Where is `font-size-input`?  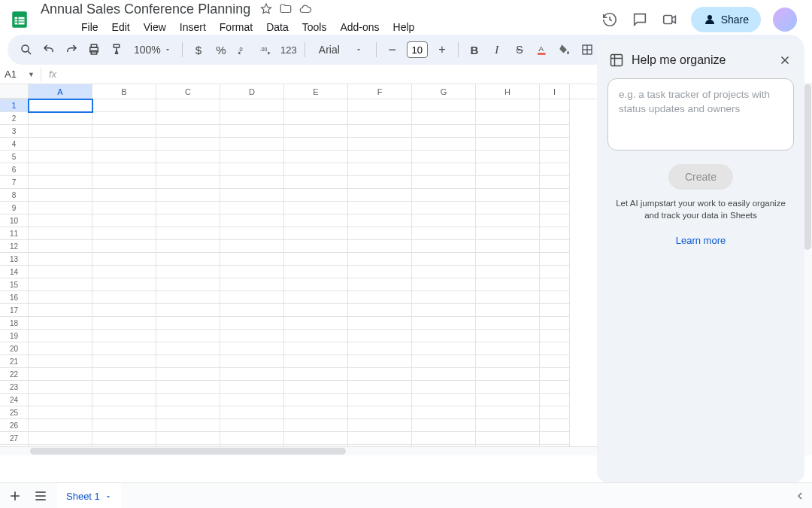 font-size-input is located at coordinates (417, 50).